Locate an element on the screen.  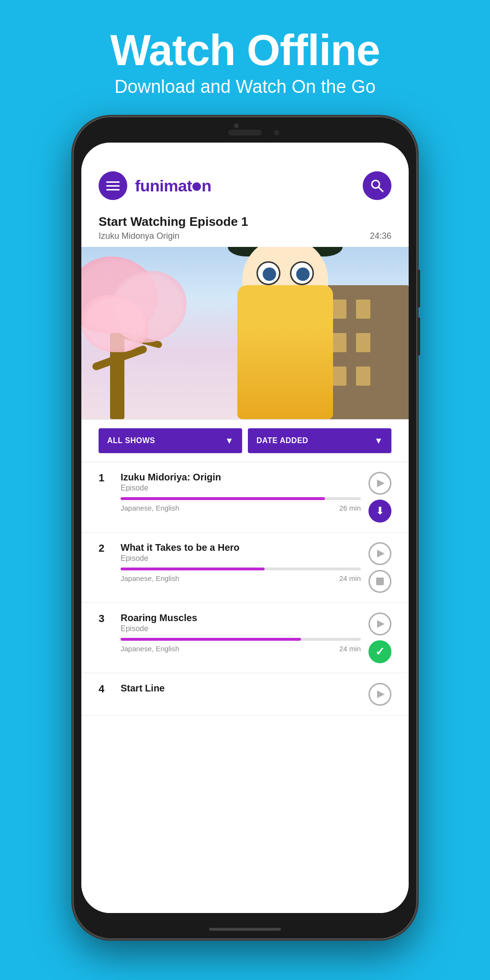
filter-row: ALL SHOWS ▼ DATE ADDED ▼ is located at coordinates (245, 441).